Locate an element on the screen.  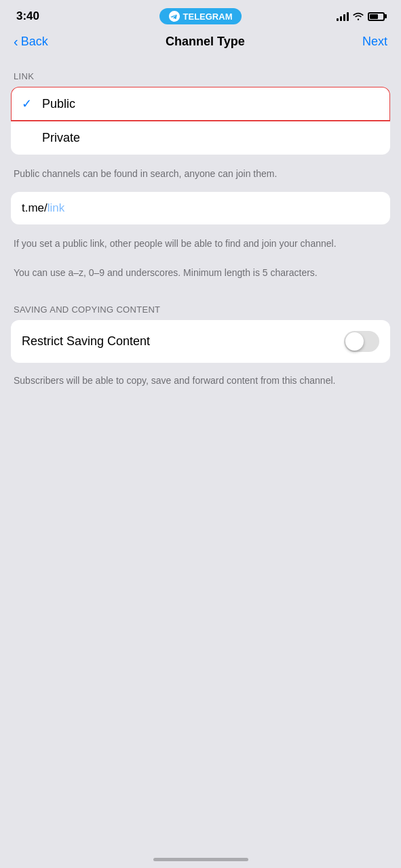
battery-icon is located at coordinates (376, 16).